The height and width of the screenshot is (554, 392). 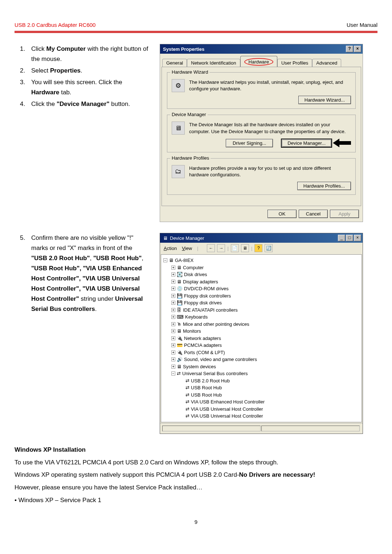 What do you see at coordinates (261, 289) in the screenshot?
I see `tree-item: +💿DVD/CD-ROM drives` at bounding box center [261, 289].